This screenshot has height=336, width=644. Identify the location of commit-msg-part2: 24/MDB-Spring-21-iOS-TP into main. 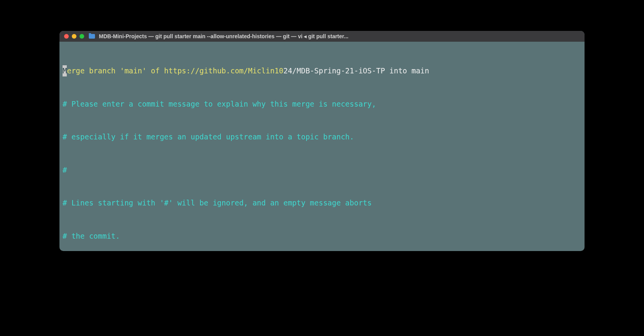
(356, 71).